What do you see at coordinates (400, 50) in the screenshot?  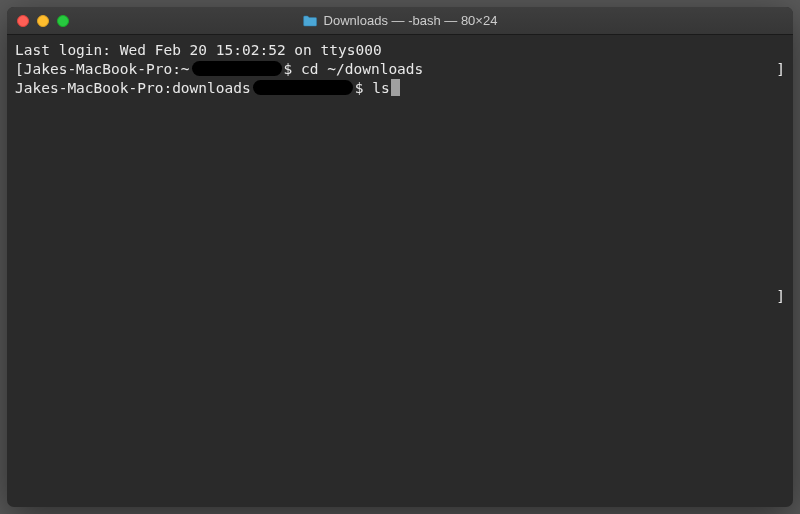 I see `terminal-line-login: Last login: Wed Feb 20 15:02:52 on ttys0…` at bounding box center [400, 50].